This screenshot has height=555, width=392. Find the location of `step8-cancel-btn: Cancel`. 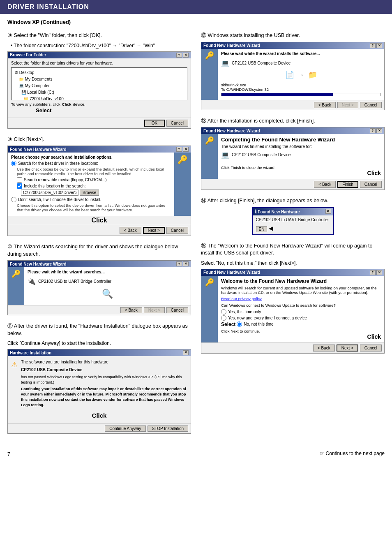

step8-cancel-btn: Cancel is located at coordinates (178, 123).